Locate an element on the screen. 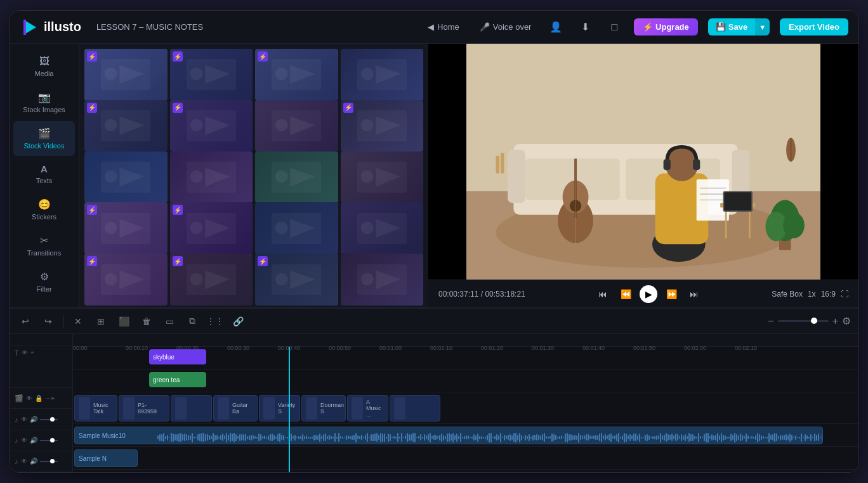 The image size is (868, 483). timeline-tracks-left: T 👁 + 🎬 👁 🔒 ─► ♪ 👁 🔊 is located at coordinates (41, 403).